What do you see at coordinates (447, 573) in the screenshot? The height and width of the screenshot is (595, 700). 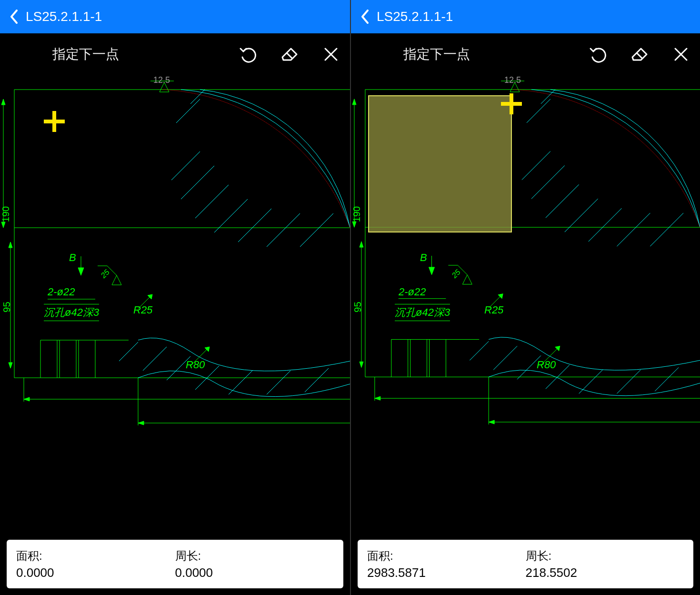 I see `area-value: 2983.5871` at bounding box center [447, 573].